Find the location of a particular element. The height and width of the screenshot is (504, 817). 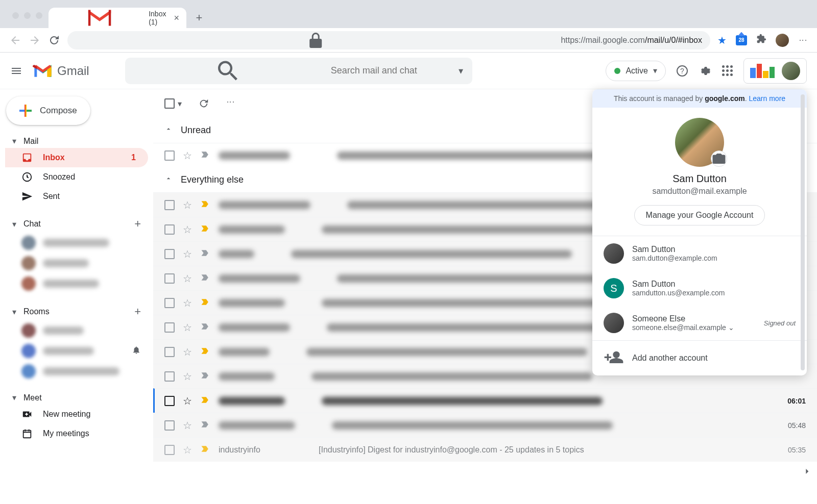

refresh-icon is located at coordinates (204, 104).